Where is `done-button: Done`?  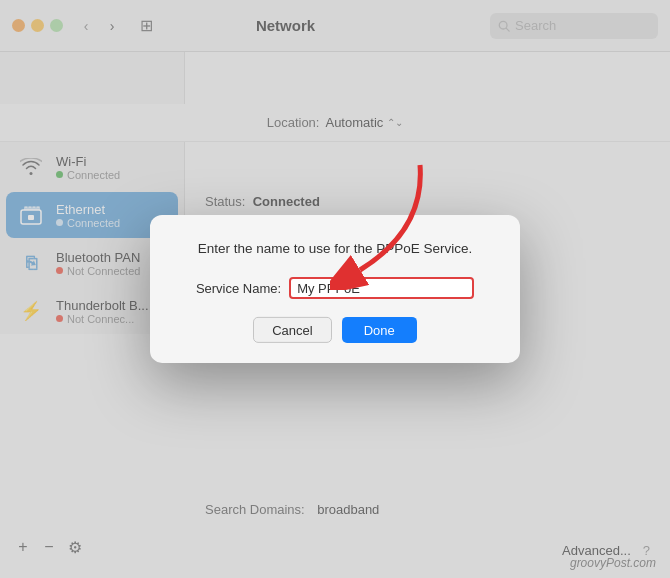 done-button: Done is located at coordinates (380, 330).